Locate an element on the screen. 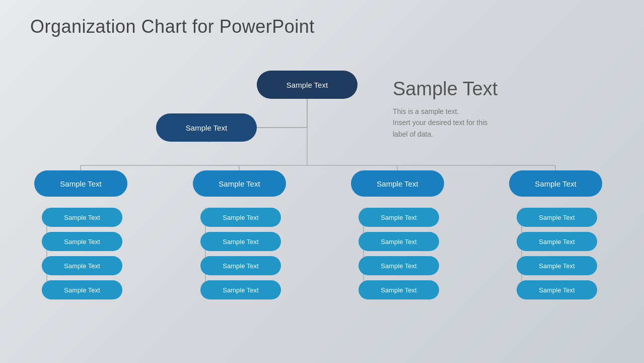  col2-header: Sample Text is located at coordinates (240, 184).